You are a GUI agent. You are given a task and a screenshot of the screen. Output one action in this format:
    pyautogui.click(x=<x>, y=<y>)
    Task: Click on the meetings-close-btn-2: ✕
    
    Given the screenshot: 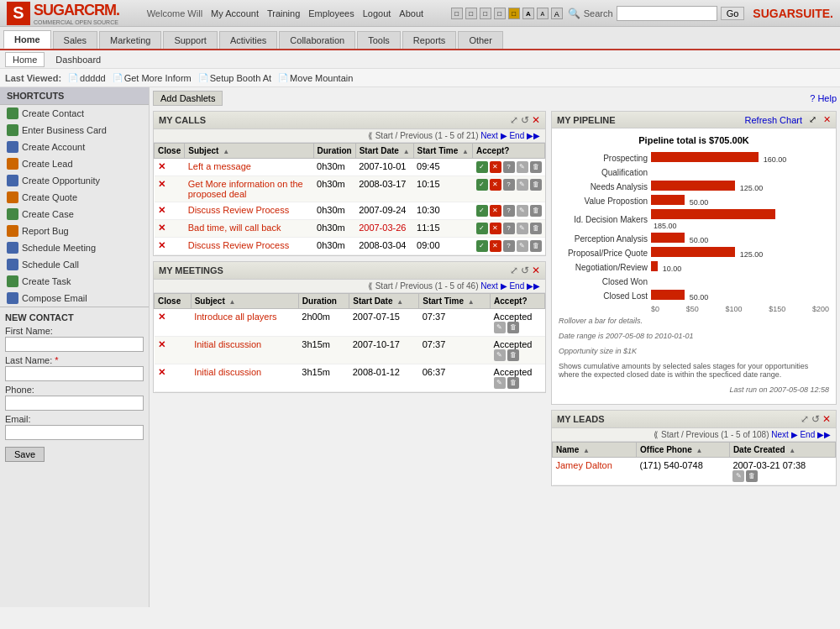 What is the action you would take?
    pyautogui.click(x=161, y=372)
    